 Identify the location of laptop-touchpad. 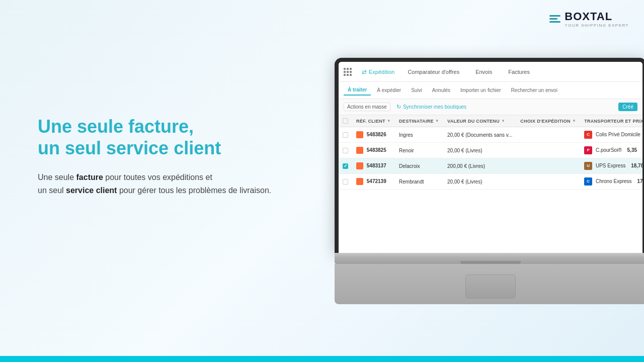
(491, 287).